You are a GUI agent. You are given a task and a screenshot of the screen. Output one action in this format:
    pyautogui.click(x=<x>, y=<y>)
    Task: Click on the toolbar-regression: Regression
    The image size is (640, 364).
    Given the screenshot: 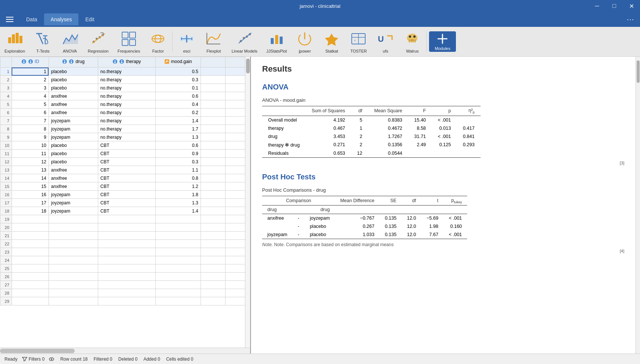 What is the action you would take?
    pyautogui.click(x=98, y=42)
    